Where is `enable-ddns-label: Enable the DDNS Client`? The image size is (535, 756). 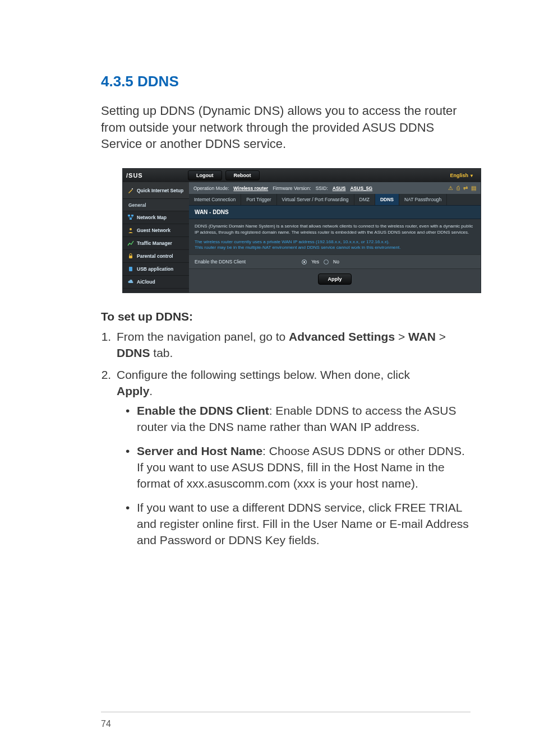
enable-ddns-label: Enable the DDNS Client is located at coordinates (220, 262).